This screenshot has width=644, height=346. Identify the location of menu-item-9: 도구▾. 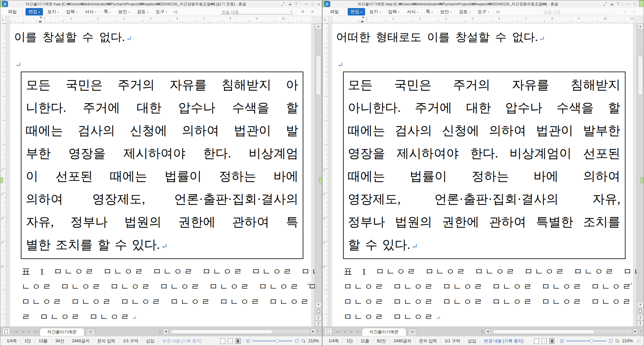
(161, 12).